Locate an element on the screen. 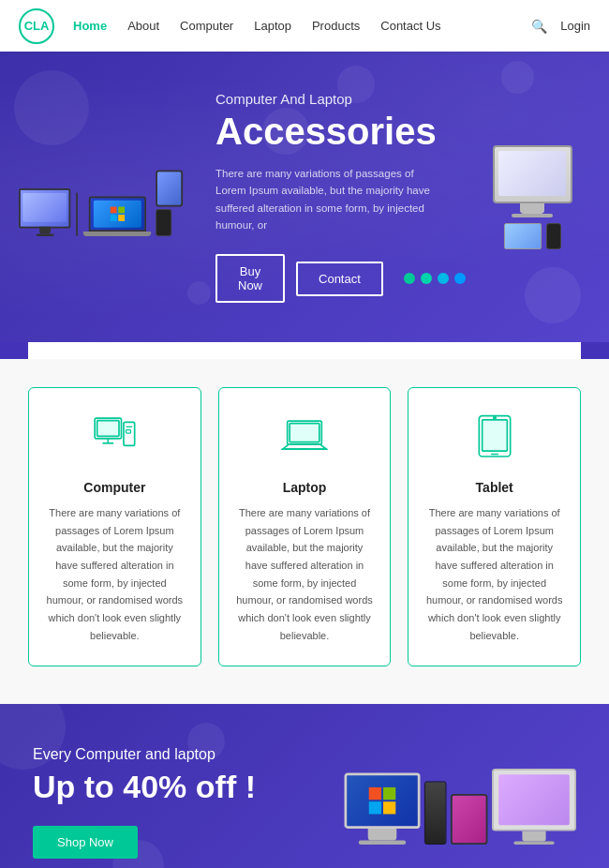  nav-home: Home is located at coordinates (90, 26).